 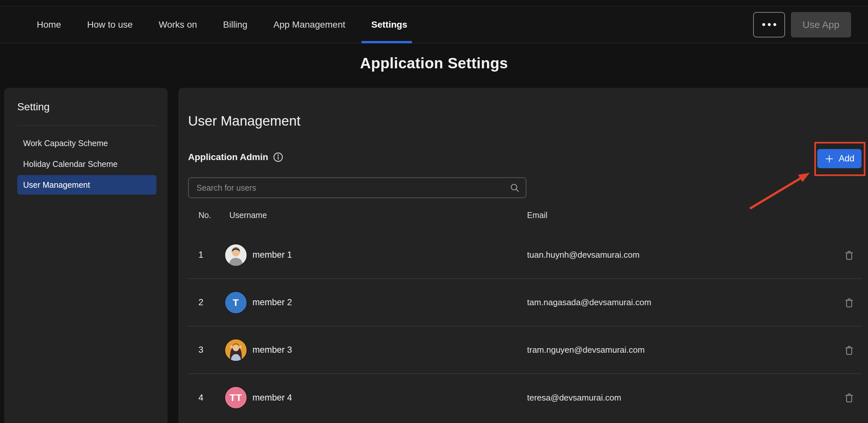 I want to click on email: tram.nguyen@devsamurai.com, so click(x=681, y=350).